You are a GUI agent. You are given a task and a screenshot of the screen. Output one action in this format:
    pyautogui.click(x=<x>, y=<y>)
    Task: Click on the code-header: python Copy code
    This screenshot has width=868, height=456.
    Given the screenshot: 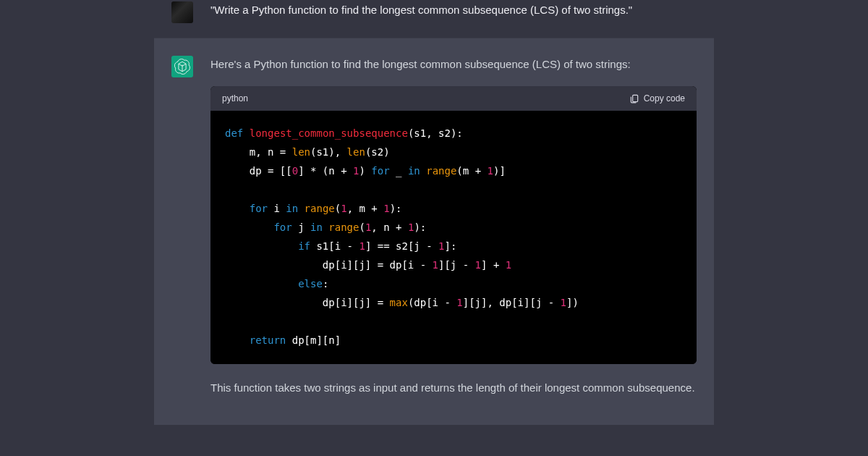 What is the action you would take?
    pyautogui.click(x=454, y=98)
    